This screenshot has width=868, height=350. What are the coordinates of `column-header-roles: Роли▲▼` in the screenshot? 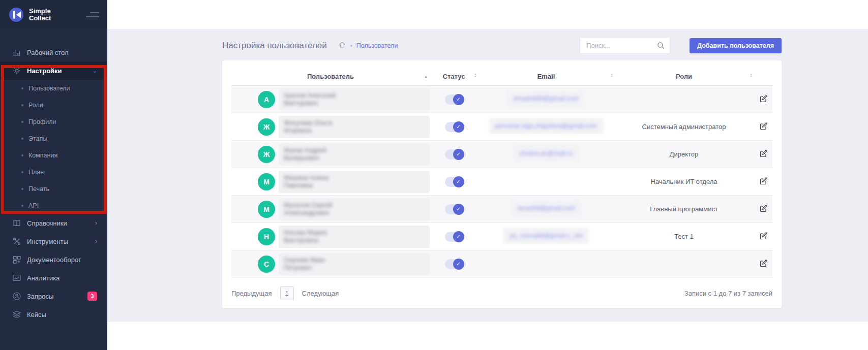 It's located at (684, 76).